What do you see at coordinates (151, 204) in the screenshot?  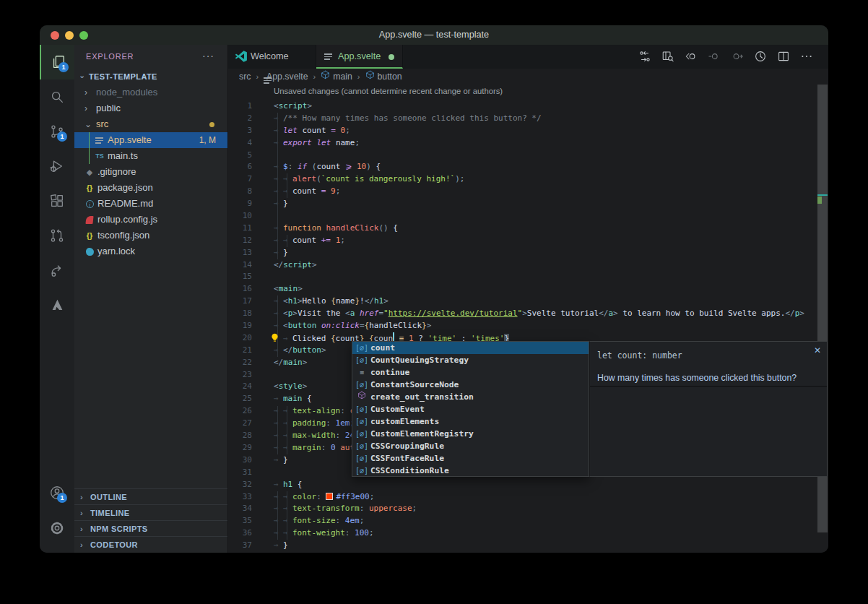 I see `tree-item-readme-md: iREADME.md` at bounding box center [151, 204].